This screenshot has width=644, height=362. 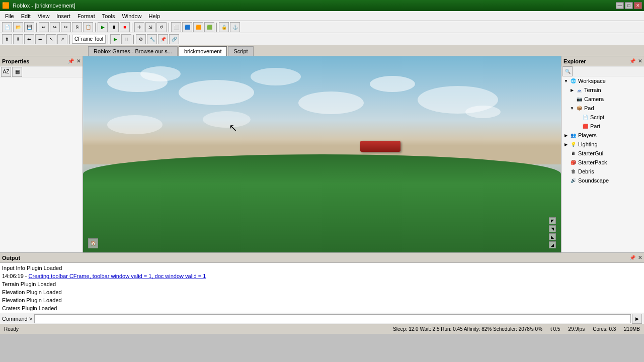 What do you see at coordinates (78, 61) in the screenshot?
I see `properties-close-btn: ✕` at bounding box center [78, 61].